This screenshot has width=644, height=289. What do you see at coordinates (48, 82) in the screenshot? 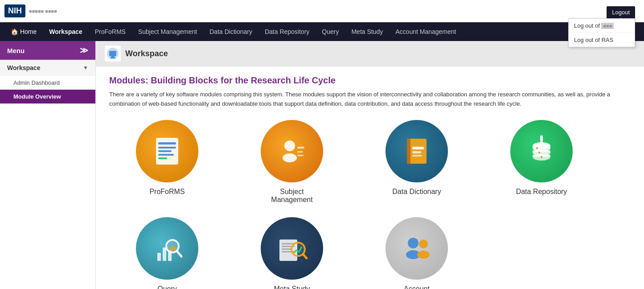
I see `sidebar-section-workspace: Workspace ▼ Admin Dashboard Module Overv…` at bounding box center [48, 82].